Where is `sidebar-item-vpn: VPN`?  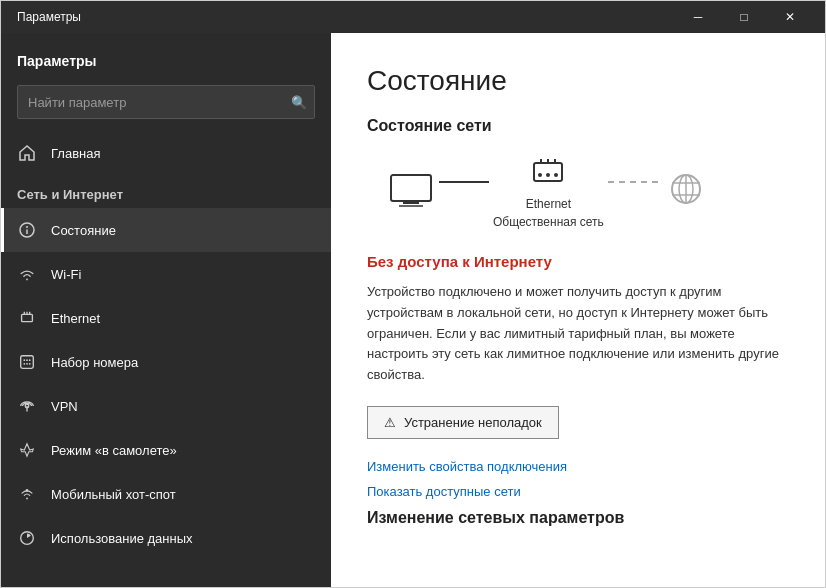 sidebar-item-vpn: VPN is located at coordinates (166, 406).